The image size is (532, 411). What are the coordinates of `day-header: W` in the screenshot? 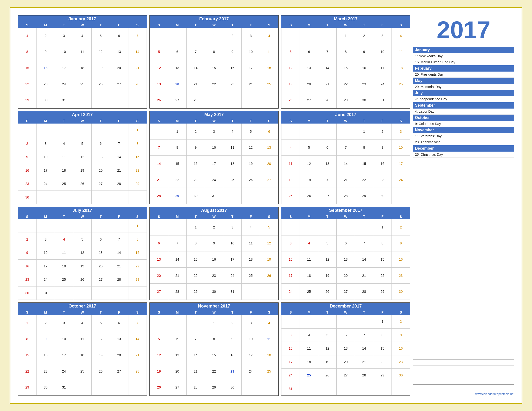 It's located at (346, 313).